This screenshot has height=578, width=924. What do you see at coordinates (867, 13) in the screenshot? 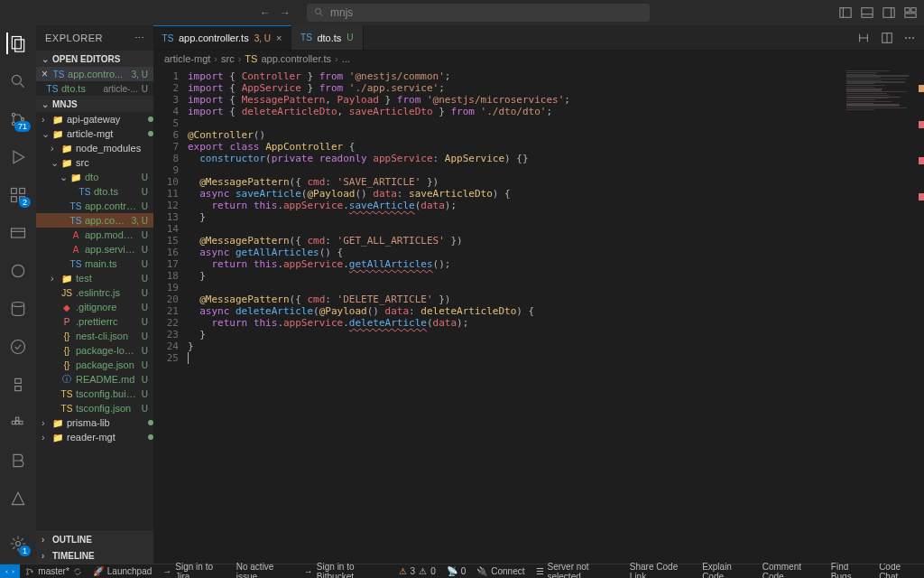
I see `layout-panel-icon` at bounding box center [867, 13].